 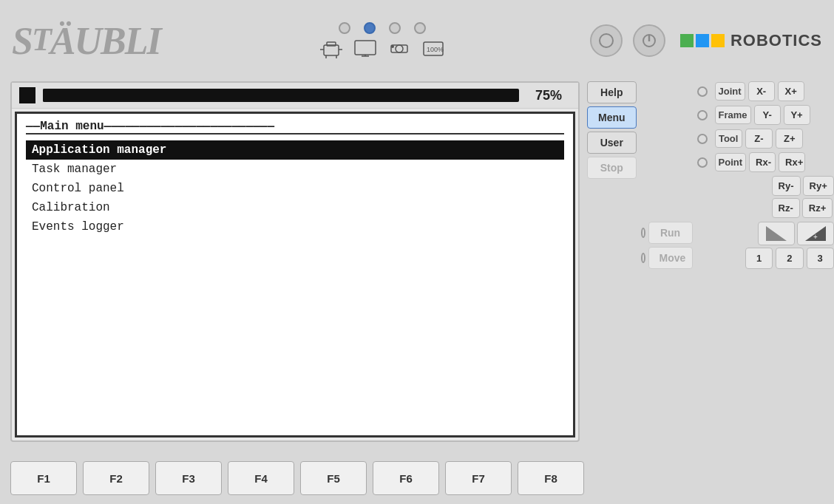 What do you see at coordinates (643, 233) in the screenshot?
I see `run-radio` at bounding box center [643, 233].